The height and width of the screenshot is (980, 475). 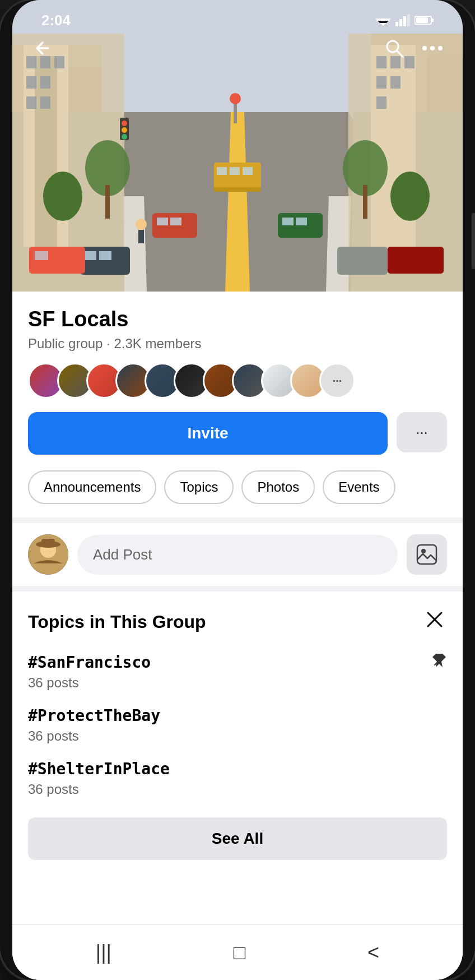 I want to click on close-icon, so click(x=435, y=620).